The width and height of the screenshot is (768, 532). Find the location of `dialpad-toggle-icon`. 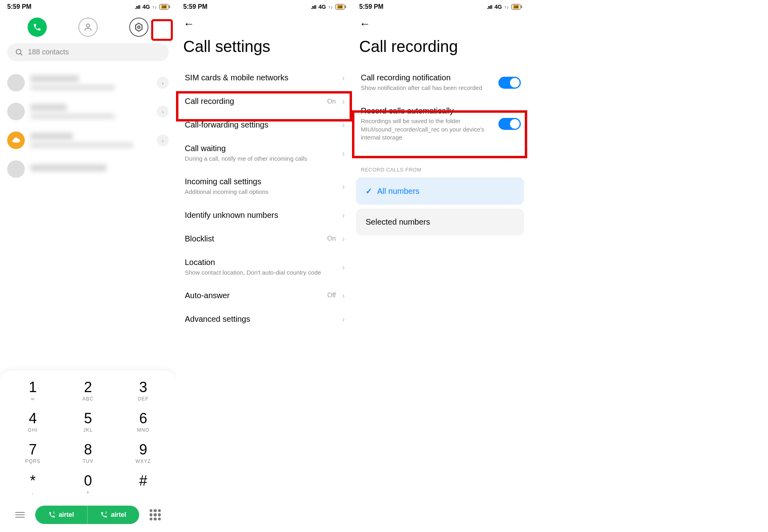

dialpad-toggle-icon is located at coordinates (155, 515).